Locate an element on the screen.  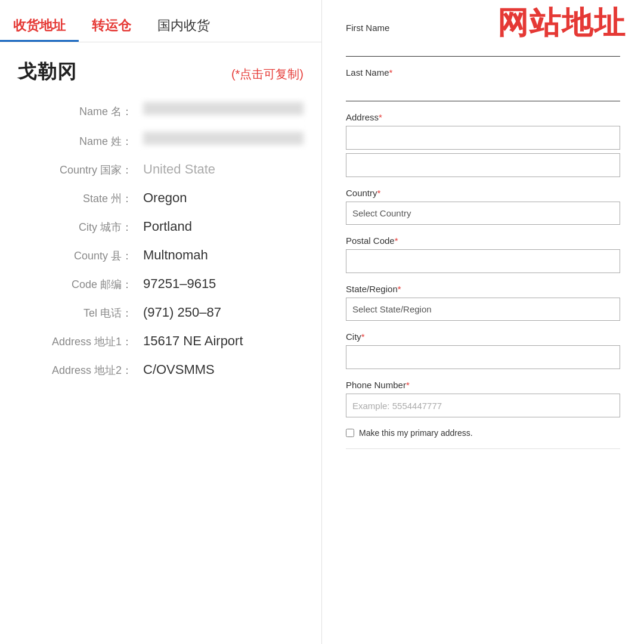
label-name-last: Name 姓： is located at coordinates (80, 141).